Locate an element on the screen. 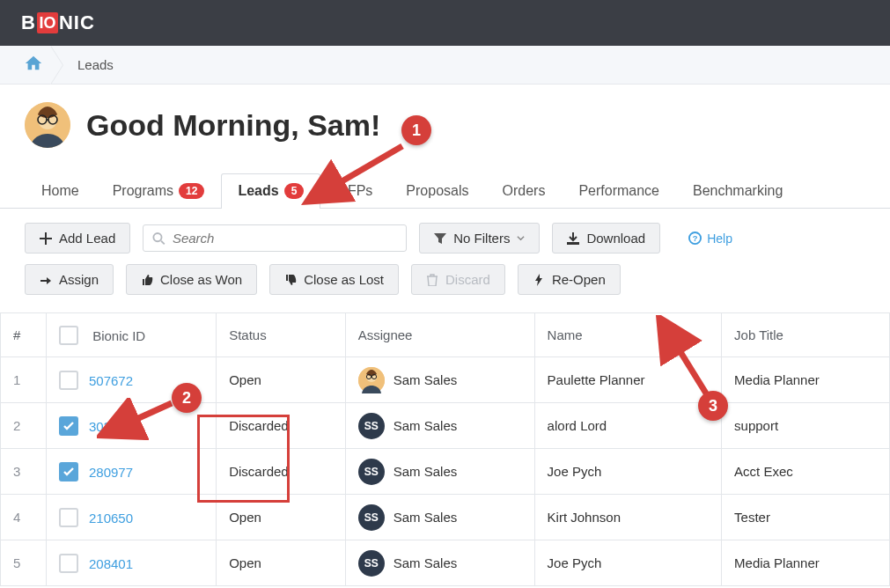 The width and height of the screenshot is (890, 588). table-row: 5208401OpenSSSam SalesJoe PychMedia Plan… is located at coordinates (445, 563).